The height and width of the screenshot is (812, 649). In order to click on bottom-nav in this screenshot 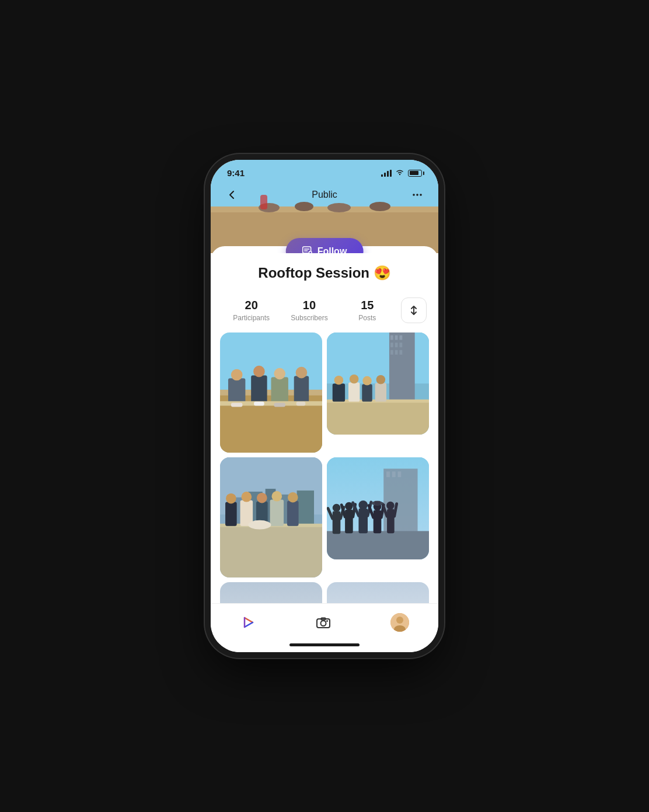, I will do `click(324, 621)`.